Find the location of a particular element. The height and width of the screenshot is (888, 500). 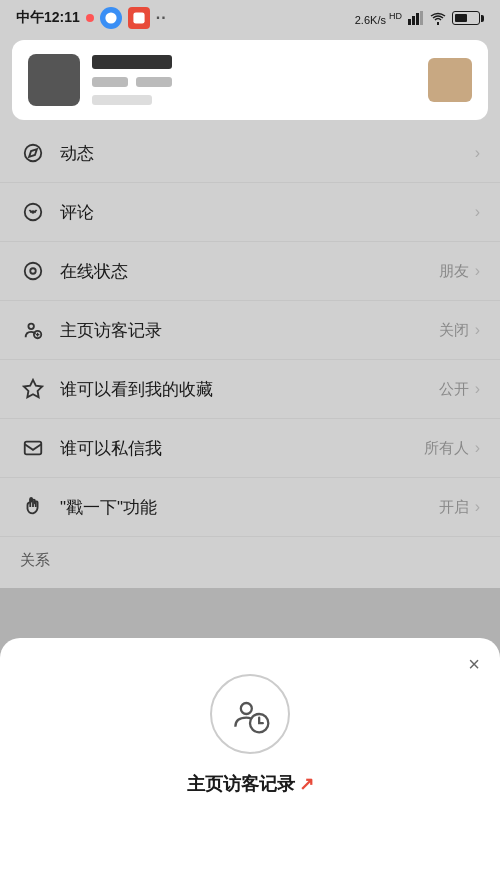

modal-close-button: × is located at coordinates (474, 664).